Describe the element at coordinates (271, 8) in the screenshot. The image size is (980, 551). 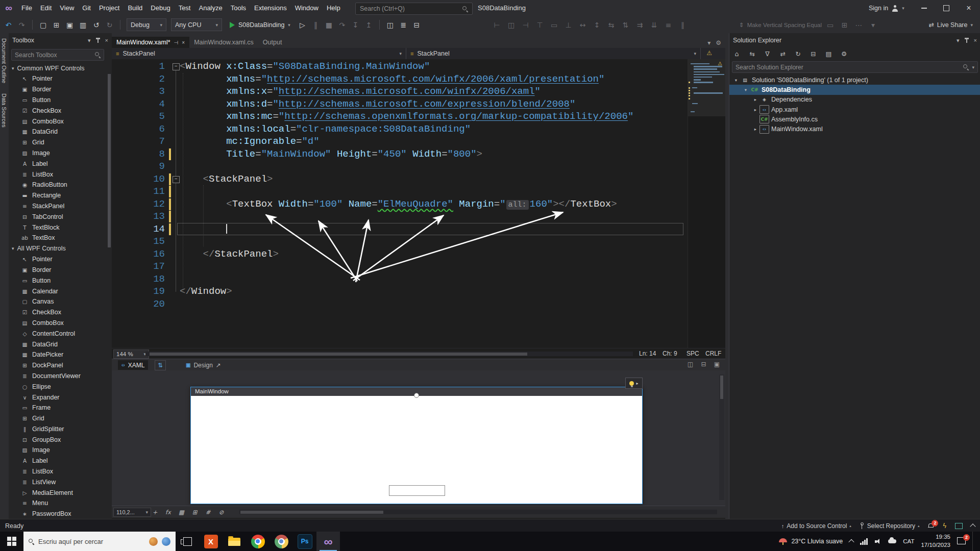
I see `menu-extensions: Extensions` at that location.